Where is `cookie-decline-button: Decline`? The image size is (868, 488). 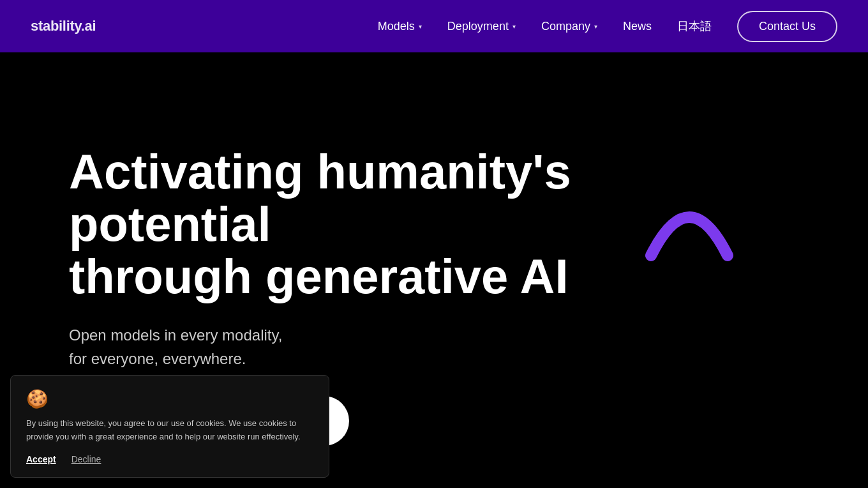
cookie-decline-button: Decline is located at coordinates (87, 459).